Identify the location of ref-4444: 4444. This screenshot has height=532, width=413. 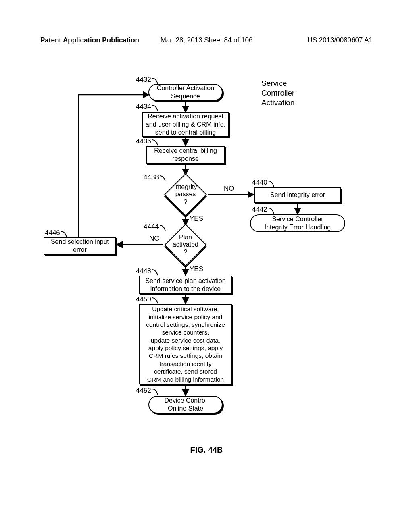
(151, 227).